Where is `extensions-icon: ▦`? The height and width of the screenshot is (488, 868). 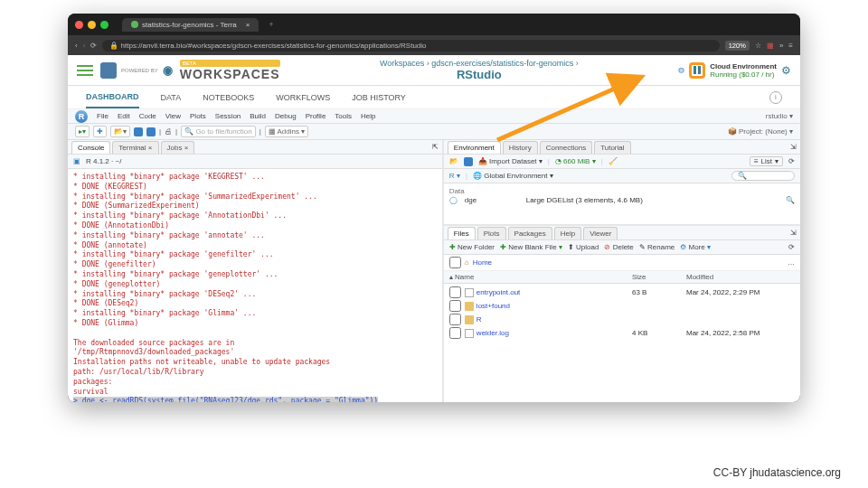
extensions-icon: ▦ is located at coordinates (770, 45).